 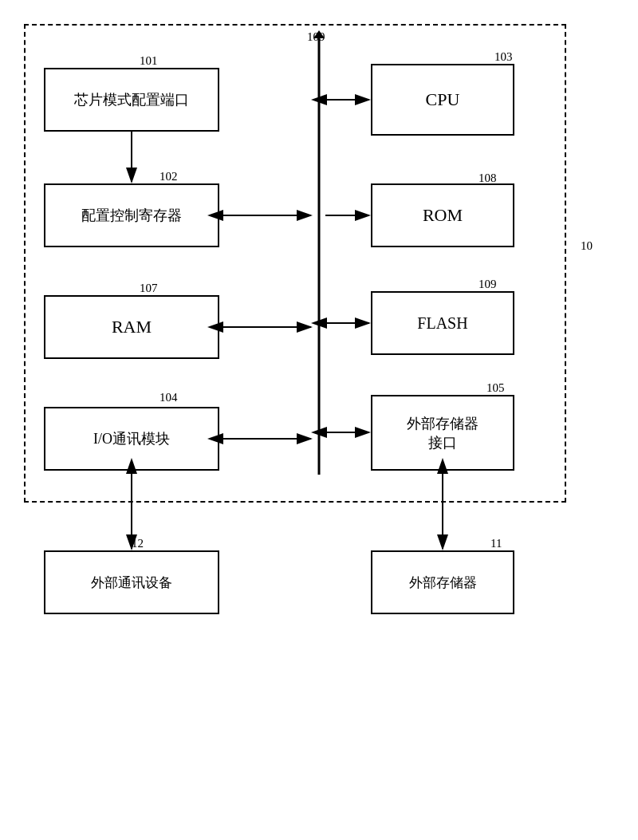 I want to click on ref-107: 107, so click(x=148, y=289).